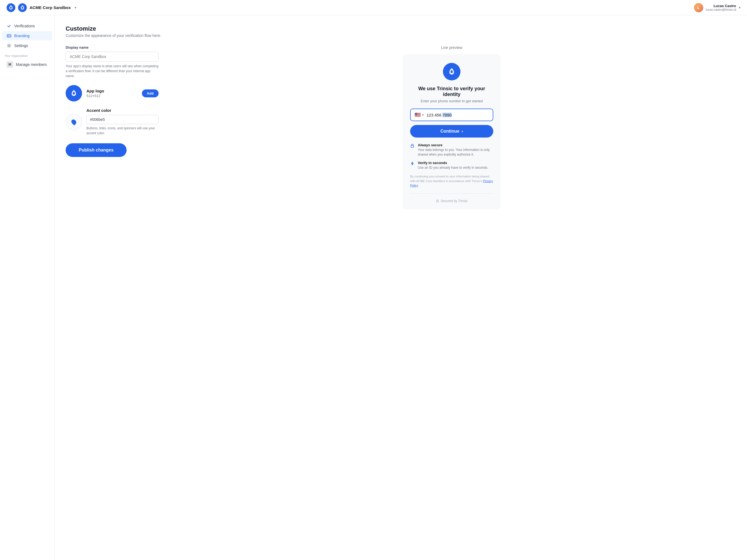 Image resolution: width=747 pixels, height=560 pixels. Describe the element at coordinates (452, 115) in the screenshot. I see `phone-input-field: 🇺🇸 ▾ 123 456 7890` at that location.